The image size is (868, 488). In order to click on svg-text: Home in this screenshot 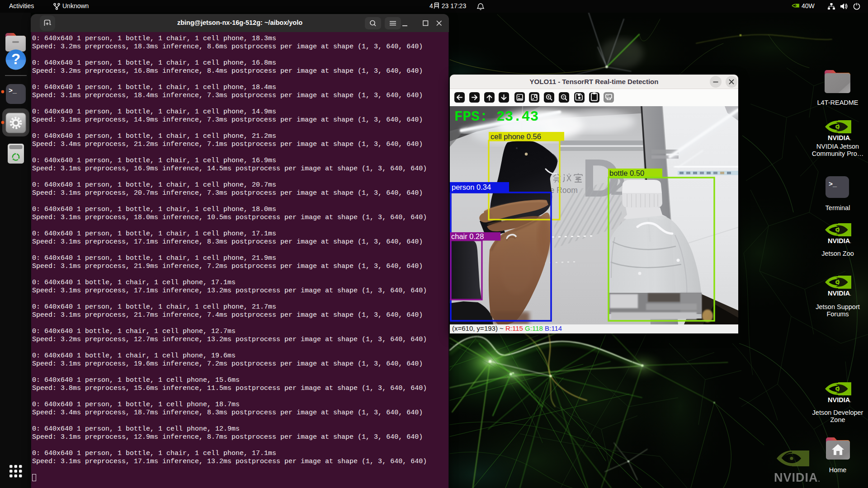, I will do `click(838, 470)`.